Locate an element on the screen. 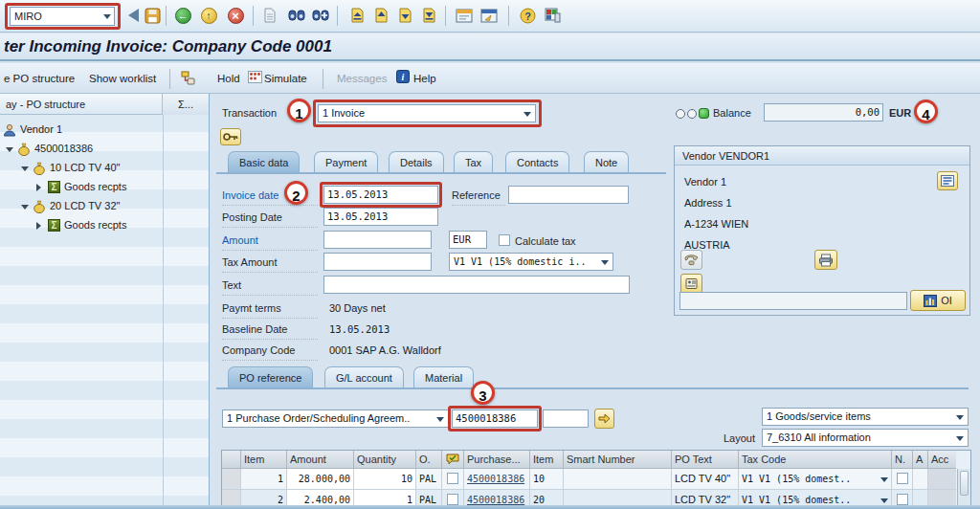 The width and height of the screenshot is (980, 509). note-column-header is located at coordinates (454, 459).